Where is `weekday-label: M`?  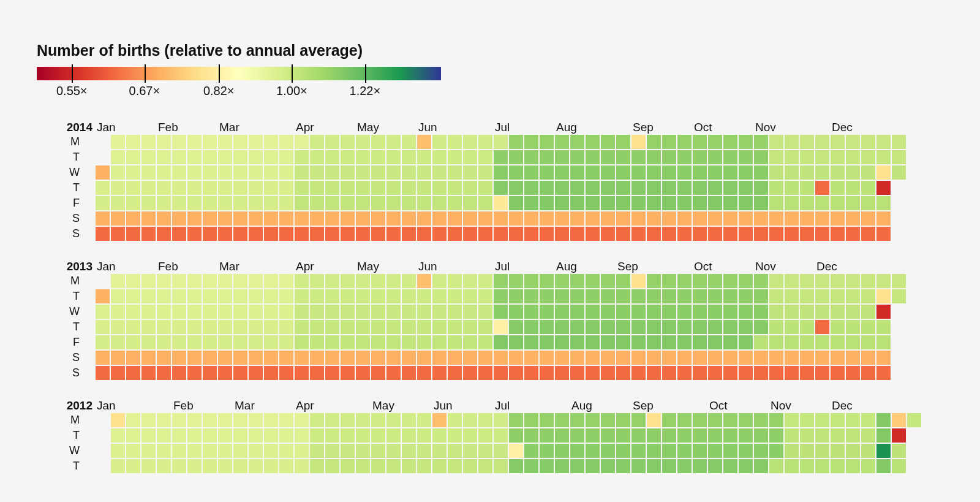
weekday-label: M is located at coordinates (66, 420).